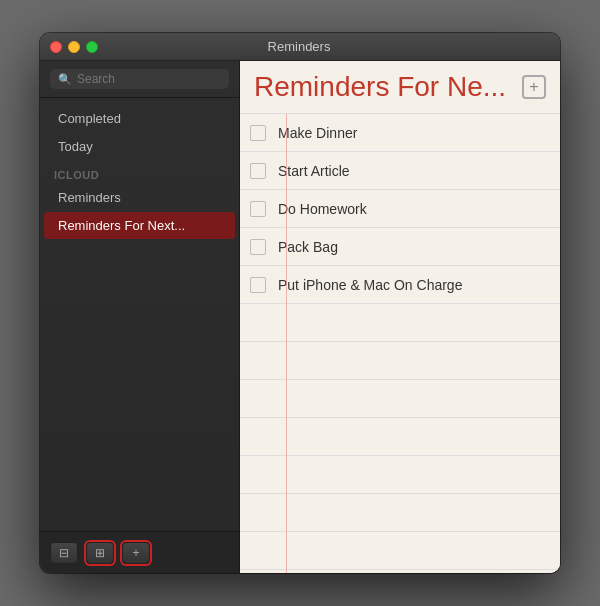  What do you see at coordinates (140, 172) in the screenshot?
I see `sidebar-section-icloud: iCloud` at bounding box center [140, 172].